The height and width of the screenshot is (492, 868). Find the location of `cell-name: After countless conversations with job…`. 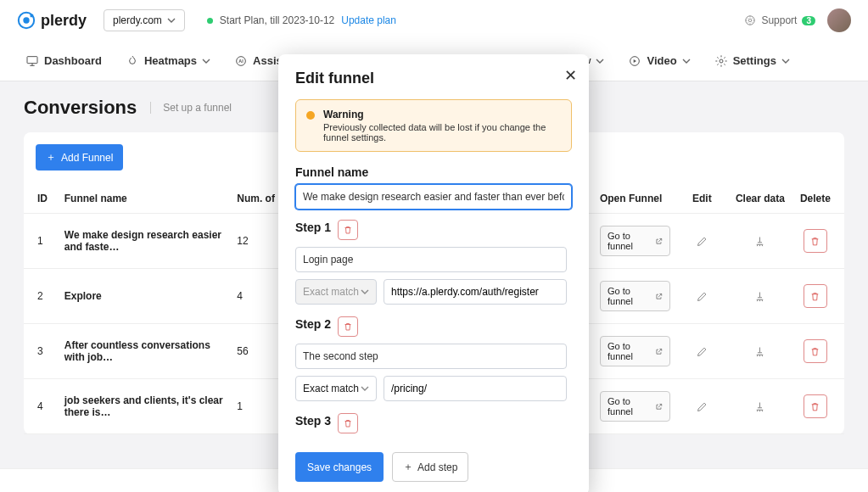

cell-name: After countless conversations with job… is located at coordinates (144, 351).